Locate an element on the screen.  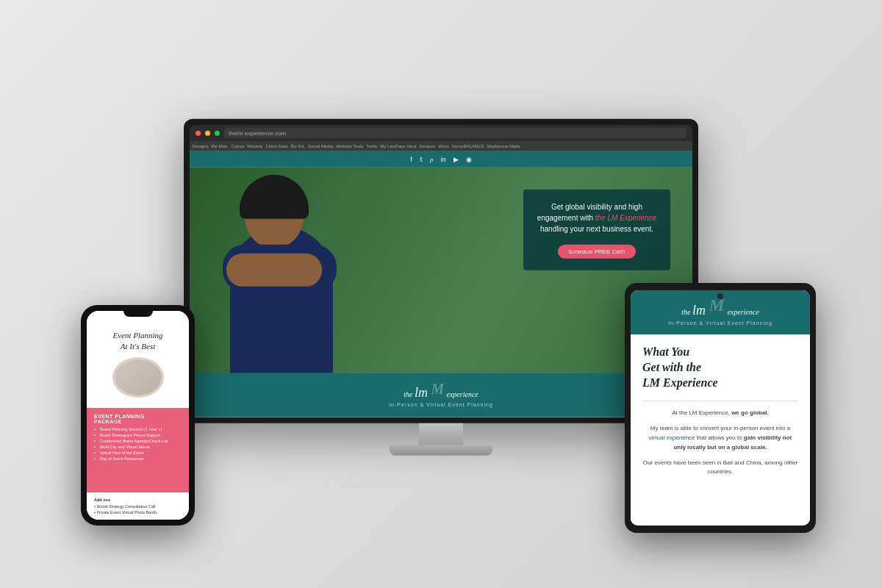
social-bar: f 𝕥 𝑝 in ▶ ◉ is located at coordinates (441, 159).